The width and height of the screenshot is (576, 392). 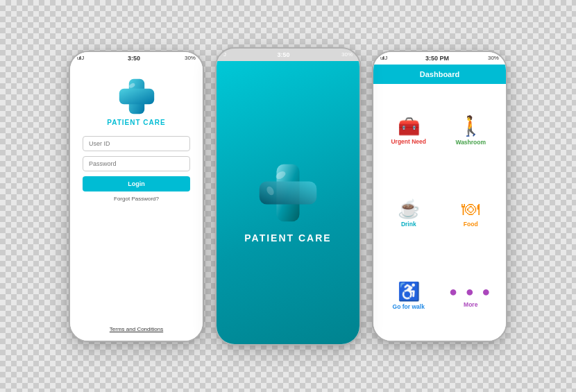 I want to click on forgot-password-link: Forgot Password?, so click(x=136, y=198).